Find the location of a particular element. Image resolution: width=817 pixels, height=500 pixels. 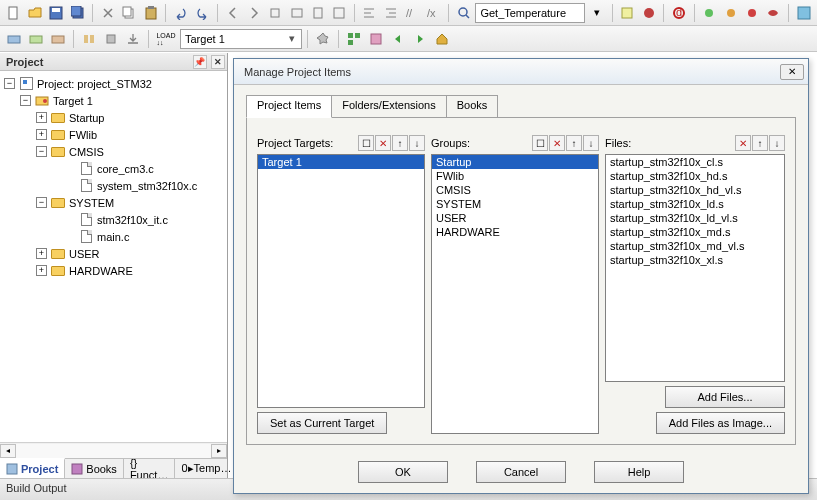

add-files-button: Add Files... is located at coordinates (725, 397).